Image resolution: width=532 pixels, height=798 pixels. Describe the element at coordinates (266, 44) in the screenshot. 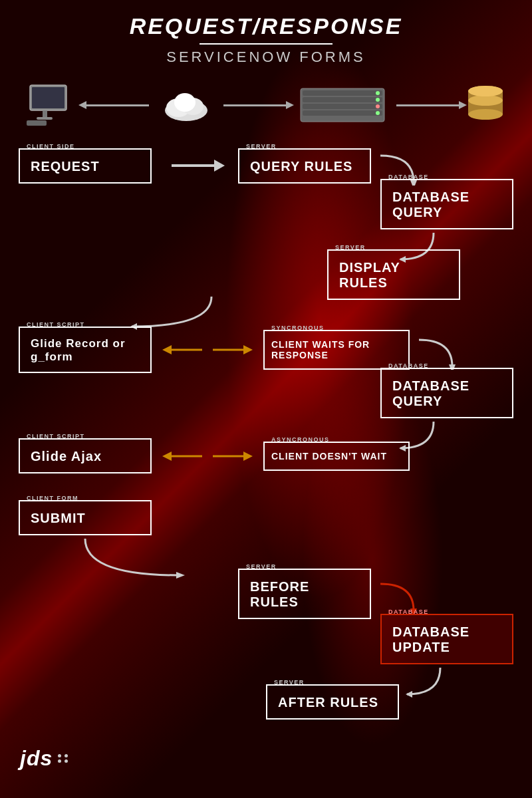

I see `header-divider` at that location.